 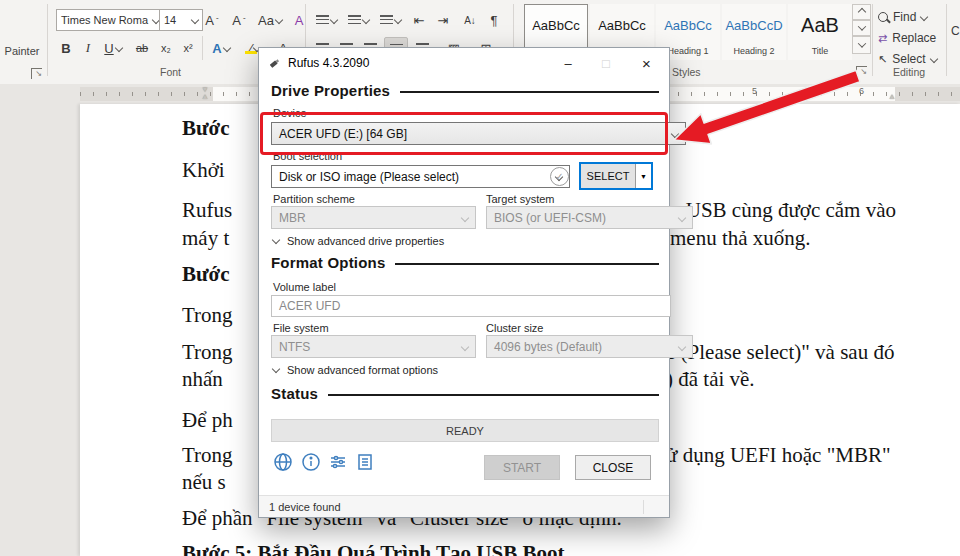 I want to click on about-info-icon, so click(x=311, y=462).